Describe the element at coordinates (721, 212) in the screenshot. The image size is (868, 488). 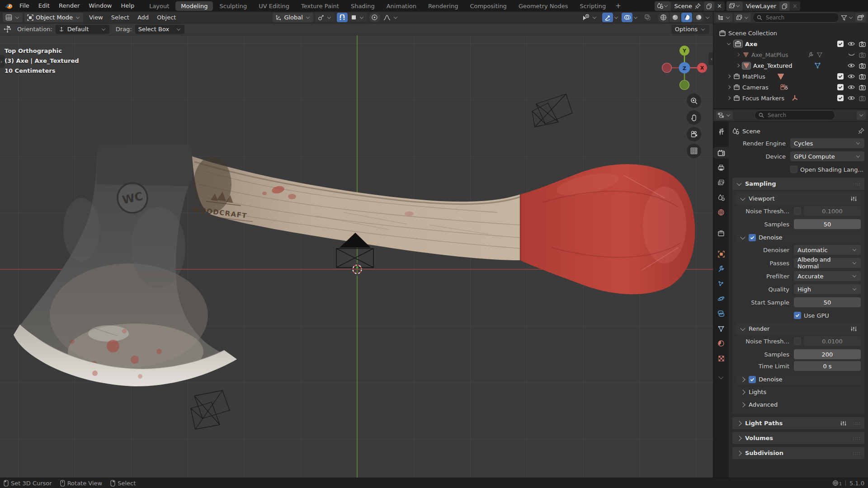
I see `props-tab-world` at that location.